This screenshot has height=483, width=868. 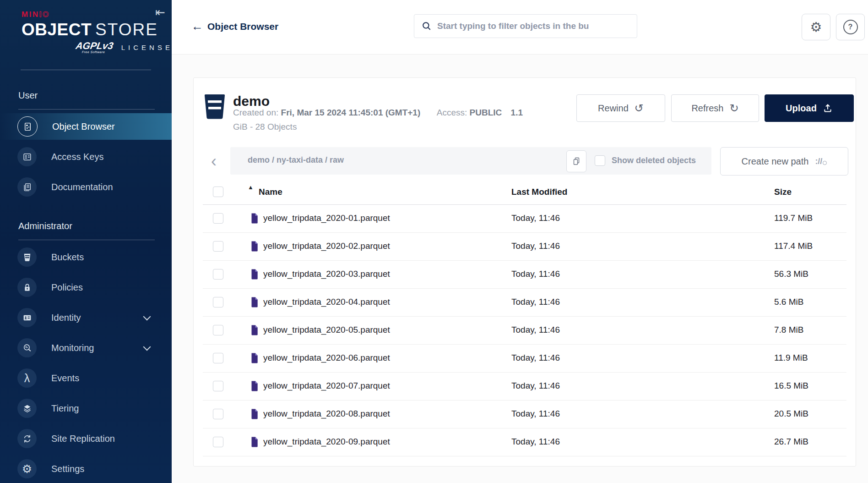 What do you see at coordinates (576, 161) in the screenshot?
I see `copy-path-button` at bounding box center [576, 161].